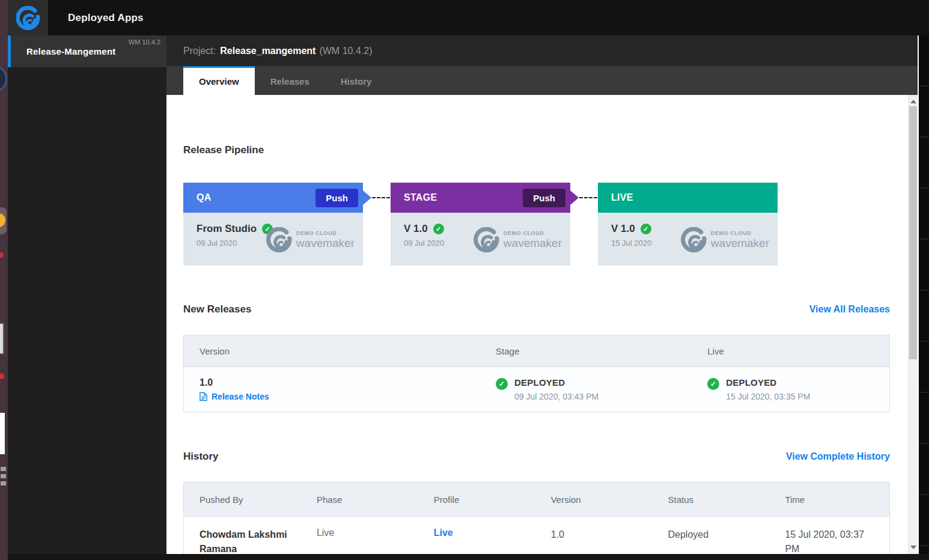 Image resolution: width=929 pixels, height=560 pixels. I want to click on release-version: 1.0, so click(340, 383).